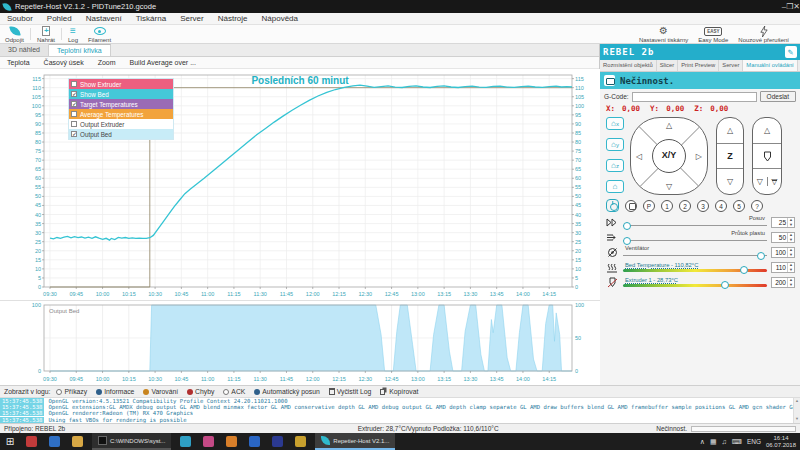 This screenshot has height=450, width=800. I want to click on app-n-dark-icon, so click(278, 442).